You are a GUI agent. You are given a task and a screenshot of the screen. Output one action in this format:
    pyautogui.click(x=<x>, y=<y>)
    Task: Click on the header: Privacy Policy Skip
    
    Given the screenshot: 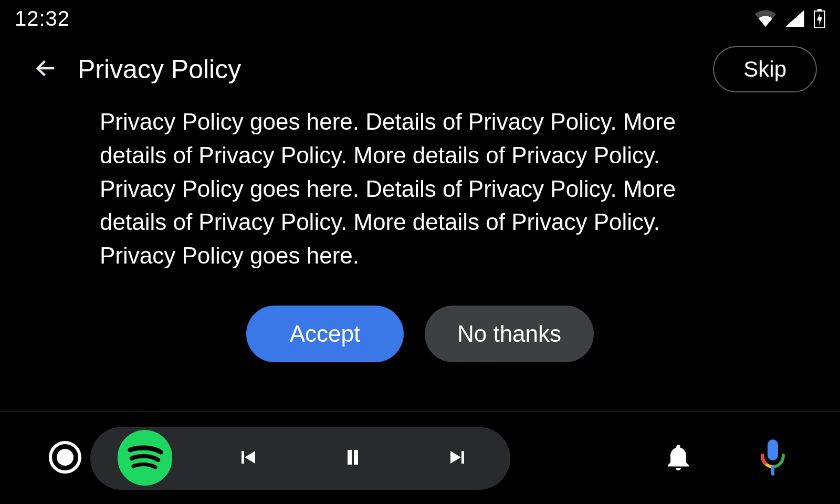 What is the action you would take?
    pyautogui.click(x=420, y=69)
    